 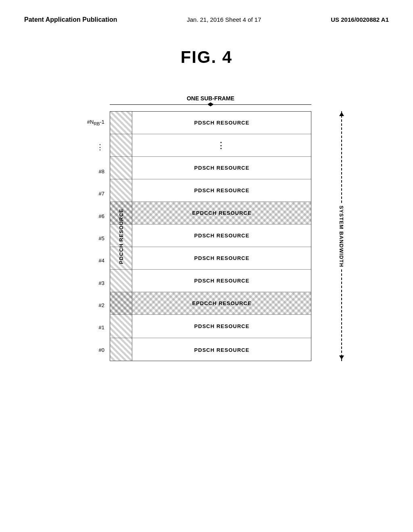 What do you see at coordinates (211, 102) in the screenshot?
I see `sub-frame-arrow: ONE SUB-FRAME` at bounding box center [211, 102].